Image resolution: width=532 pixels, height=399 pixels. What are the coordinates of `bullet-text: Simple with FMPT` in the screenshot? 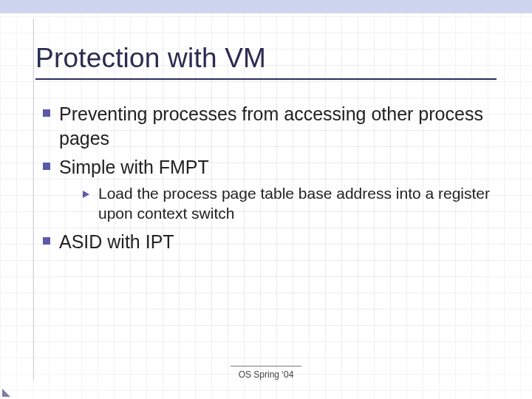 It's located at (134, 167).